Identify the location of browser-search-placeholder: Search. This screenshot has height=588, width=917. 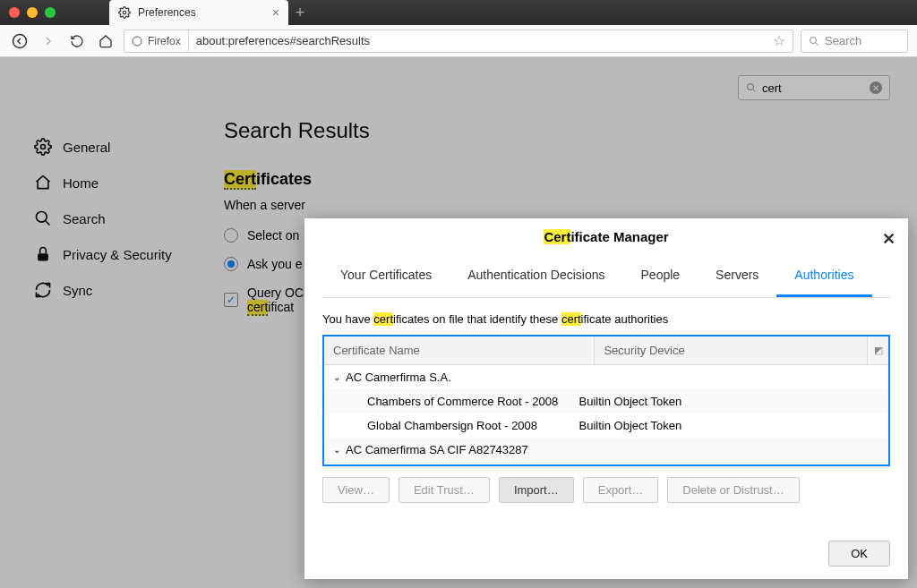
(844, 41).